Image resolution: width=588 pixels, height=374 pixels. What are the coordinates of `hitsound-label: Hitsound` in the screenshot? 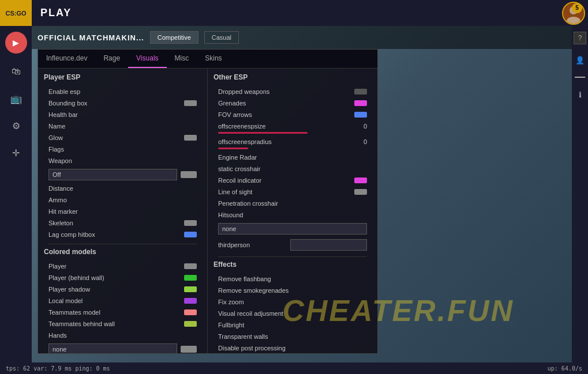 It's located at (293, 215).